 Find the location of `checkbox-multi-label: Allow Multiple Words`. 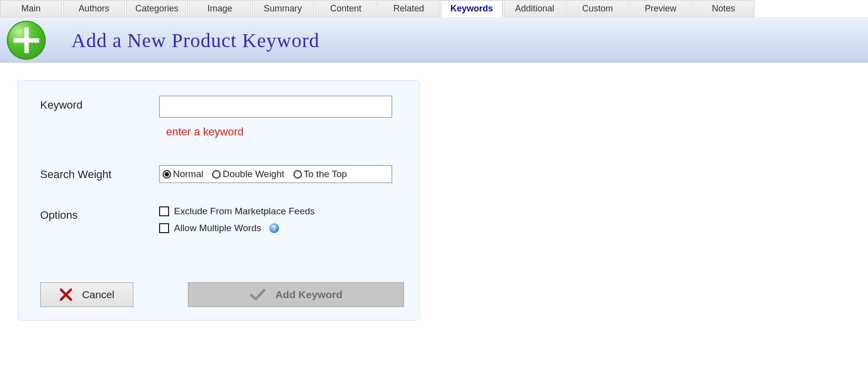

checkbox-multi-label: Allow Multiple Words is located at coordinates (218, 228).